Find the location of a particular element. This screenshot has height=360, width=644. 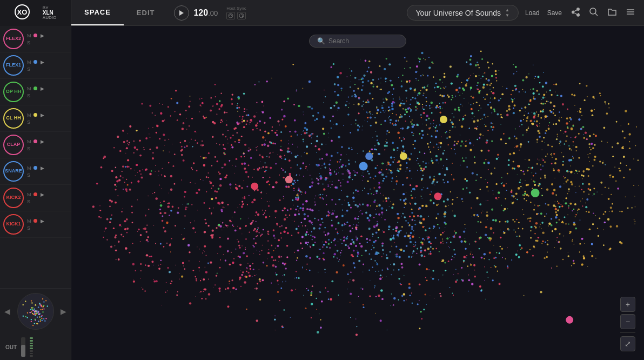

tab-space: SPACE is located at coordinates (97, 13).